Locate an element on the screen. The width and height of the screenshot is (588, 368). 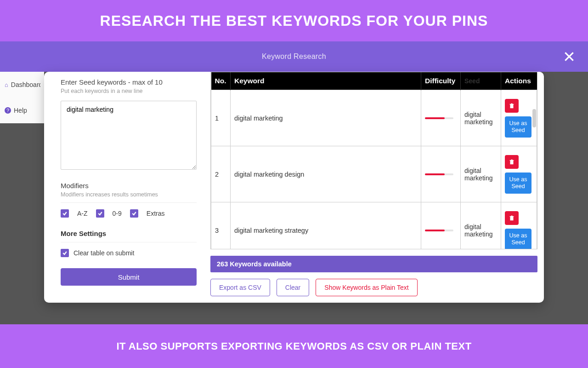
scrollbar-thumb is located at coordinates (534, 118).